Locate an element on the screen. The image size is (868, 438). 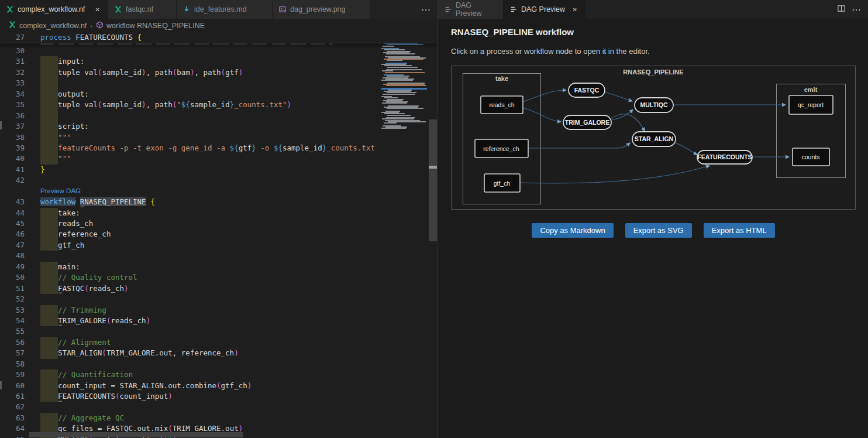
code-line-51: 51 FASTQC(reads_ch) is located at coordinates (219, 289).